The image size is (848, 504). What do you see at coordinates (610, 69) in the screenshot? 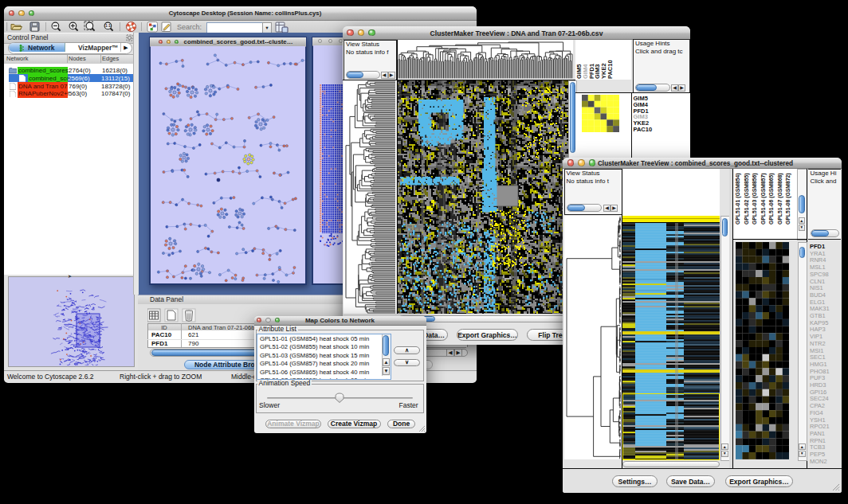
I see `svg-text: PAC10` at bounding box center [610, 69].